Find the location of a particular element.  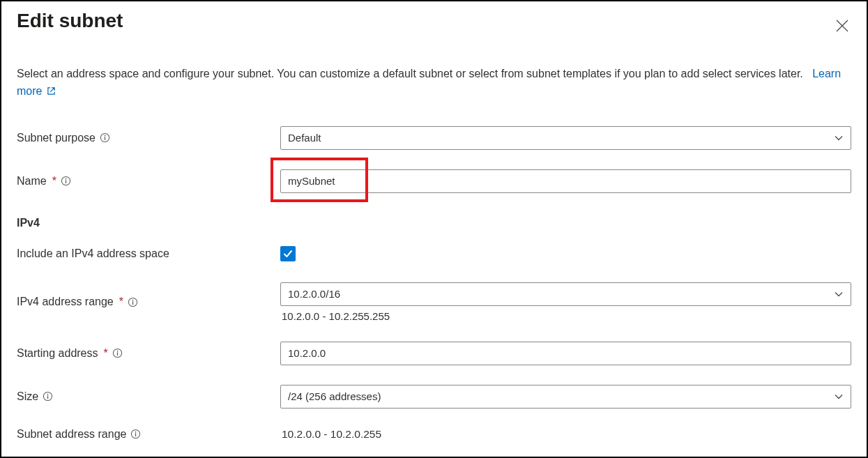

include-ipv4-checkbox is located at coordinates (288, 254).